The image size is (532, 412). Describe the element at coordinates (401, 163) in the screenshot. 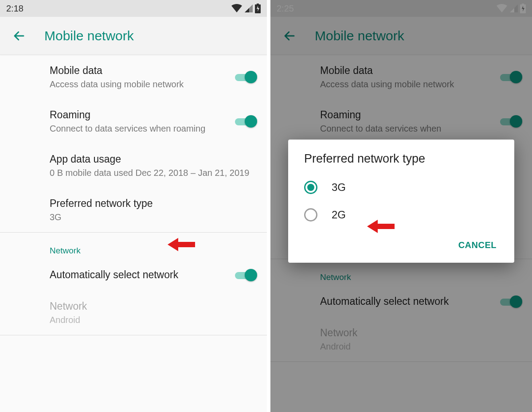

I see `dialog-title: Preferred network type` at that location.